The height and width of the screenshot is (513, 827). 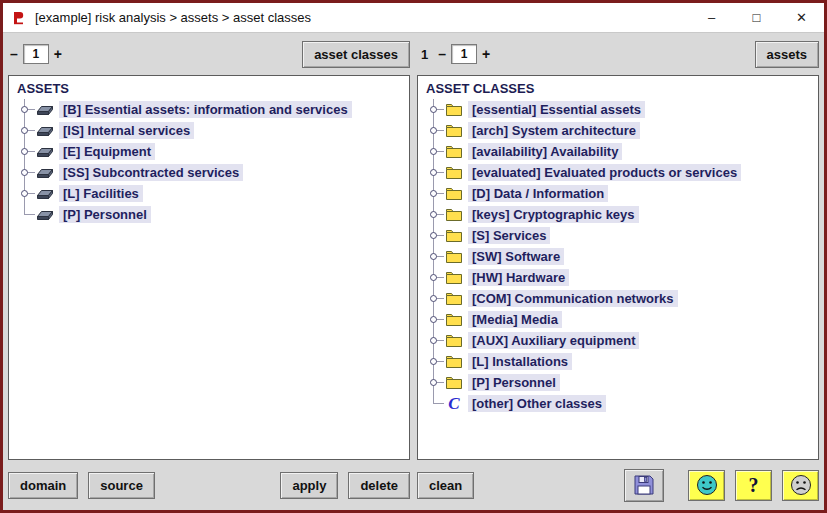 What do you see at coordinates (618, 256) in the screenshot?
I see `tree-item: [SW] Software` at bounding box center [618, 256].